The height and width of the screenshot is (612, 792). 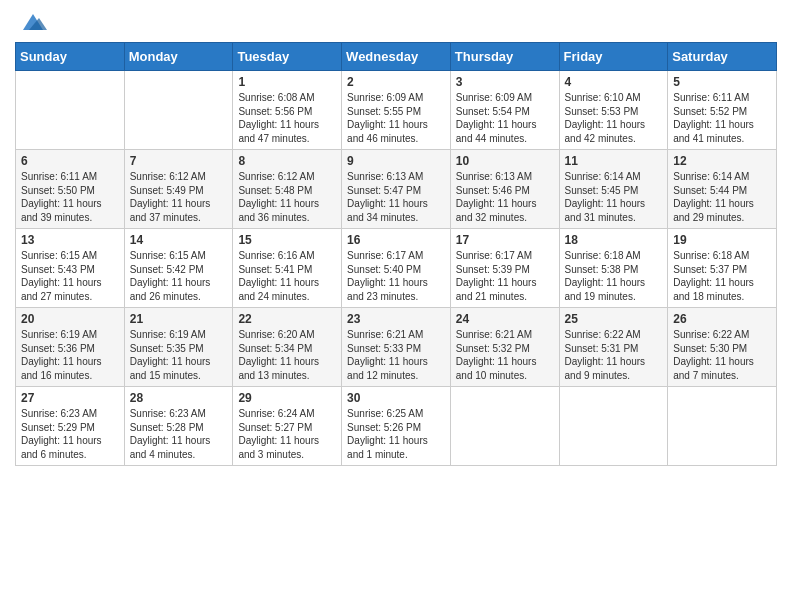 I want to click on day-of-week-header: Thursday, so click(x=504, y=57).